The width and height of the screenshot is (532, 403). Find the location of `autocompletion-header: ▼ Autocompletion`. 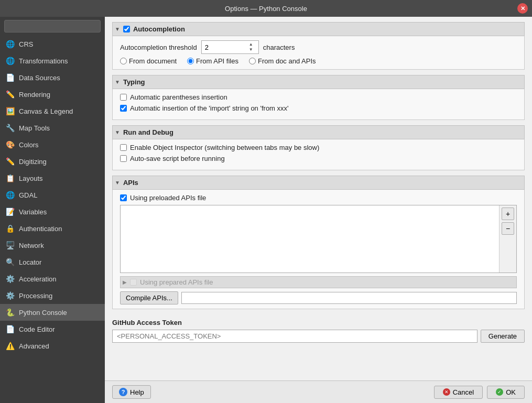

autocompletion-header: ▼ Autocompletion is located at coordinates (319, 29).